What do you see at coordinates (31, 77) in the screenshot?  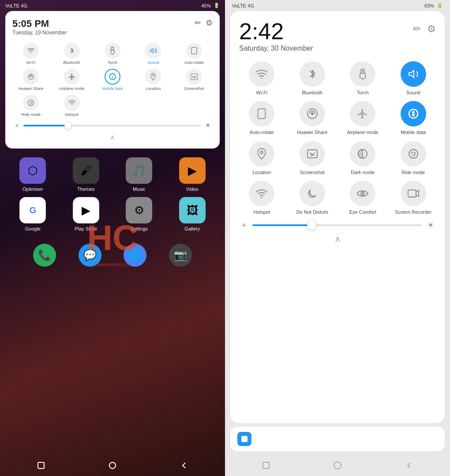 I see `huawei-share-icon` at bounding box center [31, 77].